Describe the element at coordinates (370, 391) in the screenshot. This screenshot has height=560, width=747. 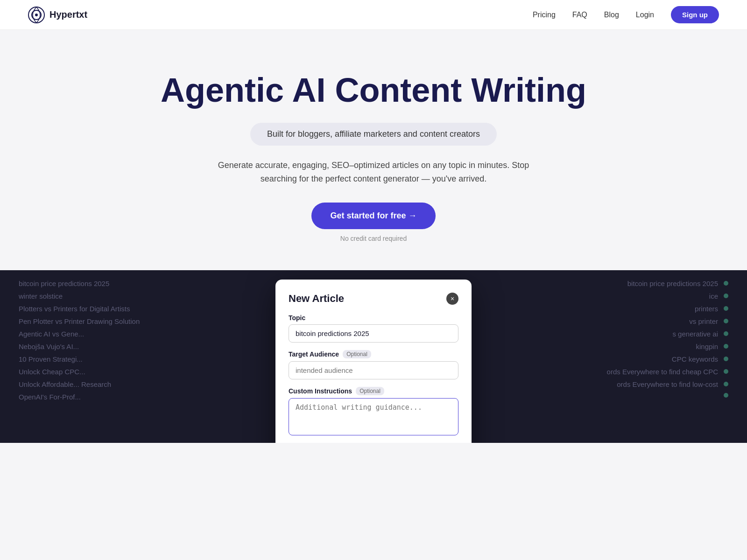
I see `instructions-optional-badge: Optional` at that location.